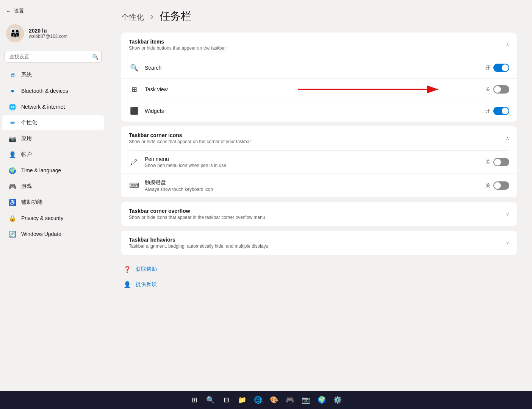  I want to click on pen-menu-name: Pen menu, so click(312, 159).